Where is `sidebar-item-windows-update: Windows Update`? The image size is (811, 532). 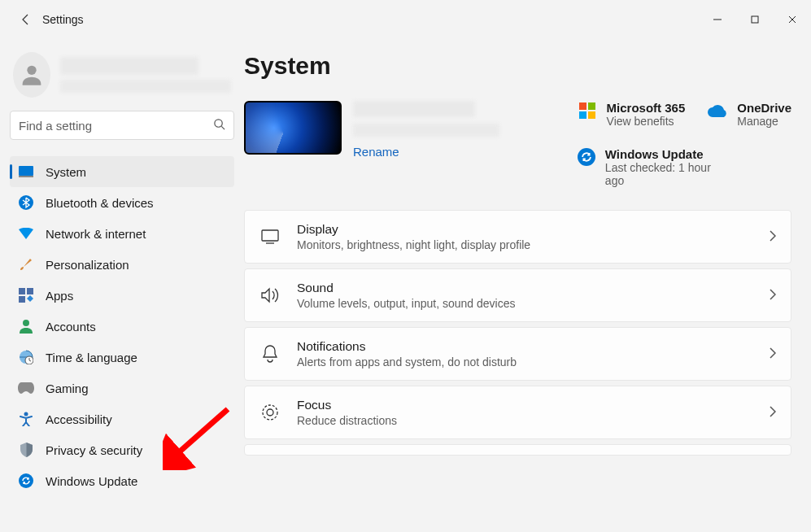
sidebar-item-windows-update: Windows Update is located at coordinates (122, 481).